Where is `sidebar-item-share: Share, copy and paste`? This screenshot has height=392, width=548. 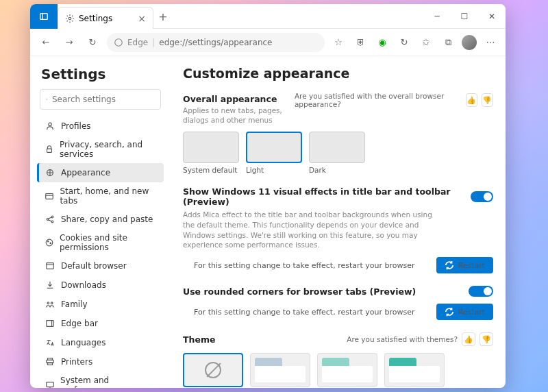
sidebar-item-share: Share, copy and paste is located at coordinates (100, 219).